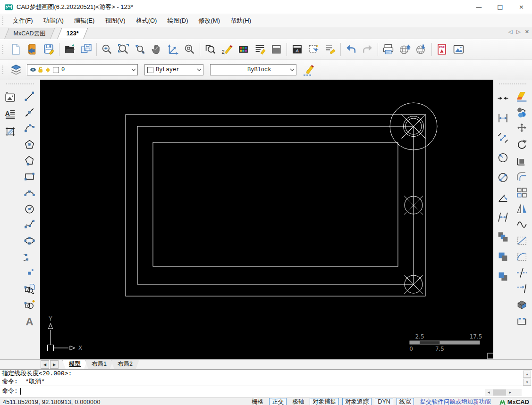 The image size is (532, 405). I want to click on menu-function: 功能(A), so click(54, 21).